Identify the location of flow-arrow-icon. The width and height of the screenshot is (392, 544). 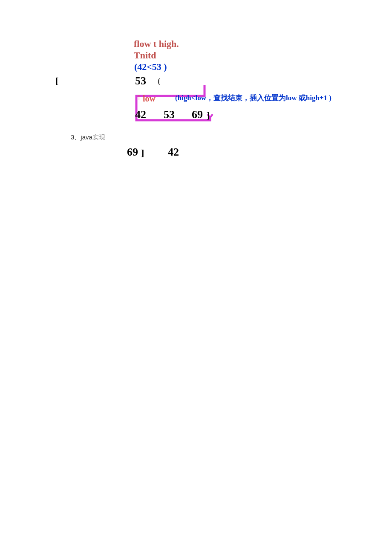
(176, 104).